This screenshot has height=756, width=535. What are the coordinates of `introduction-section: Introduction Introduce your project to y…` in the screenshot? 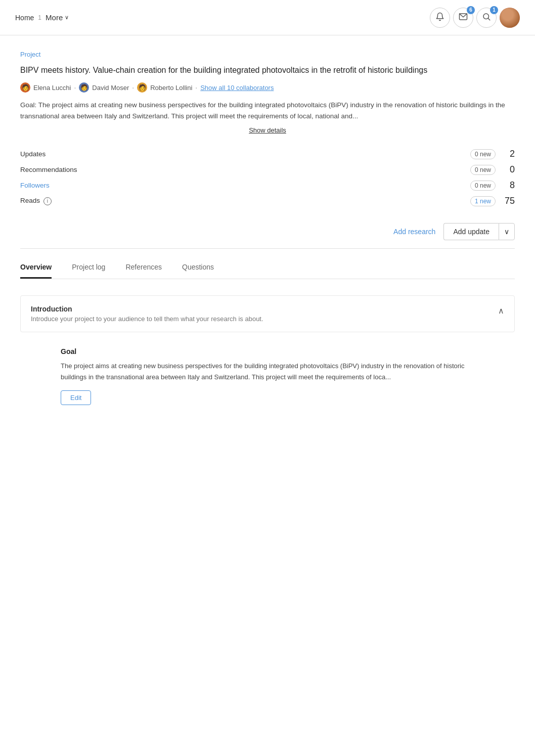 It's located at (268, 314).